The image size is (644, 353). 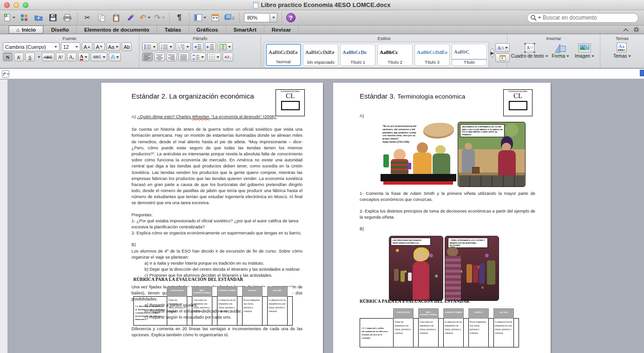 I want to click on increase-indent-button, so click(x=210, y=47).